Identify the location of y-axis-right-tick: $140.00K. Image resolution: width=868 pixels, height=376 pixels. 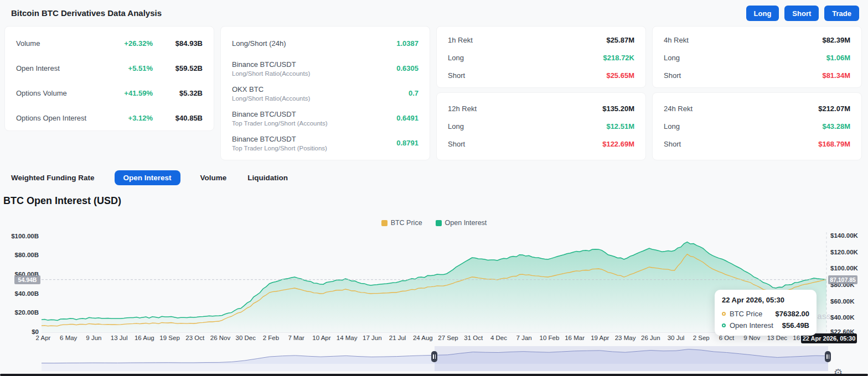
(844, 236).